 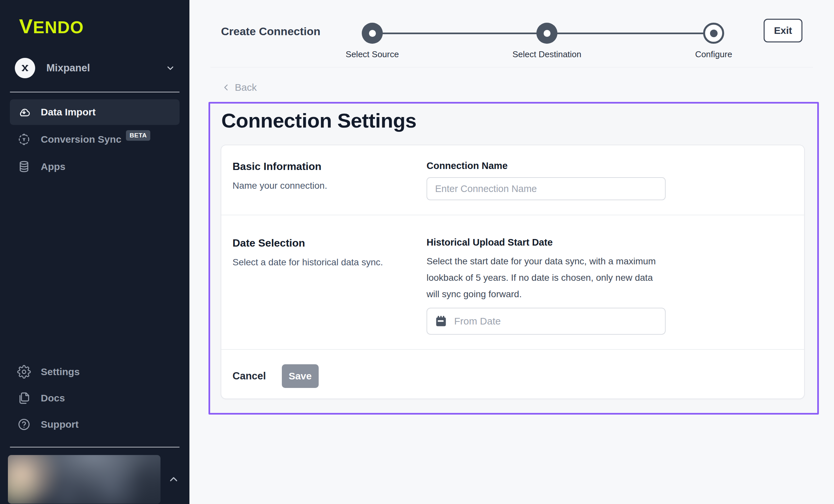 I want to click on section-heading: Basic Information, so click(x=330, y=167).